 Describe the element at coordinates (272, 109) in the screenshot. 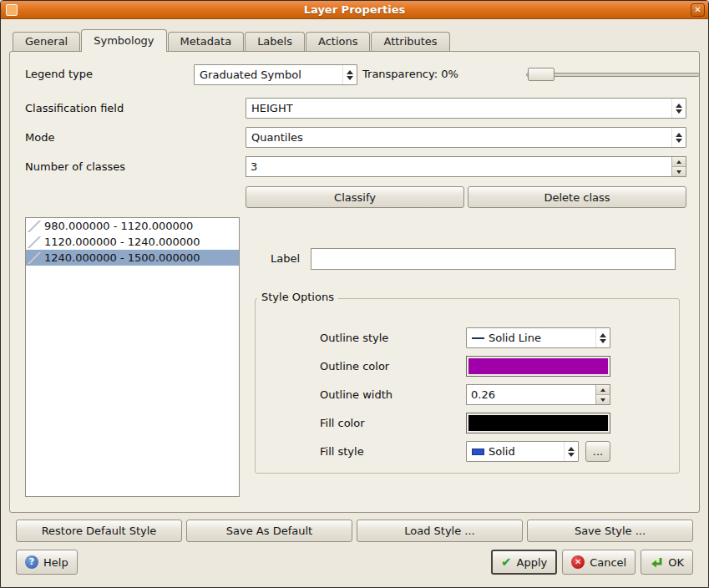

I see `classification-field-value: HEIGHT` at that location.